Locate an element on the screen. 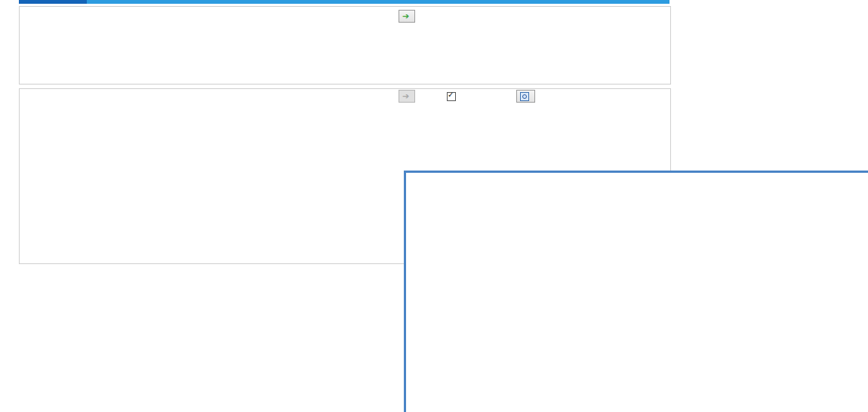  start-to-end-button: ➔ is located at coordinates (407, 97).